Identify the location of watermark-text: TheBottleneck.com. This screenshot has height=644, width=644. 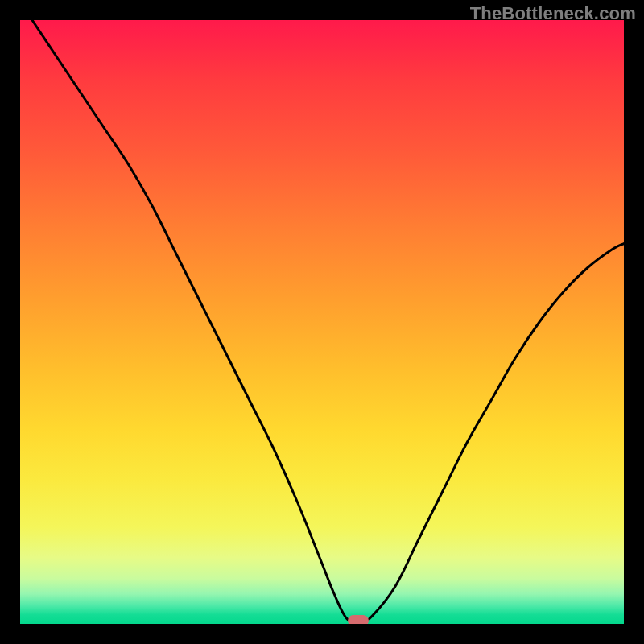
(553, 14).